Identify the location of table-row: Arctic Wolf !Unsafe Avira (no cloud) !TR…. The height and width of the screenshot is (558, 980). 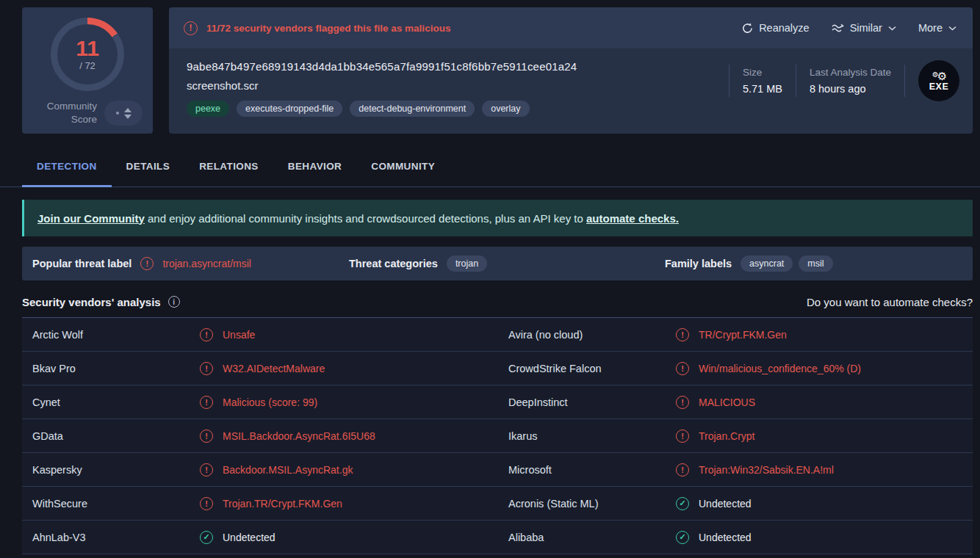
(497, 335).